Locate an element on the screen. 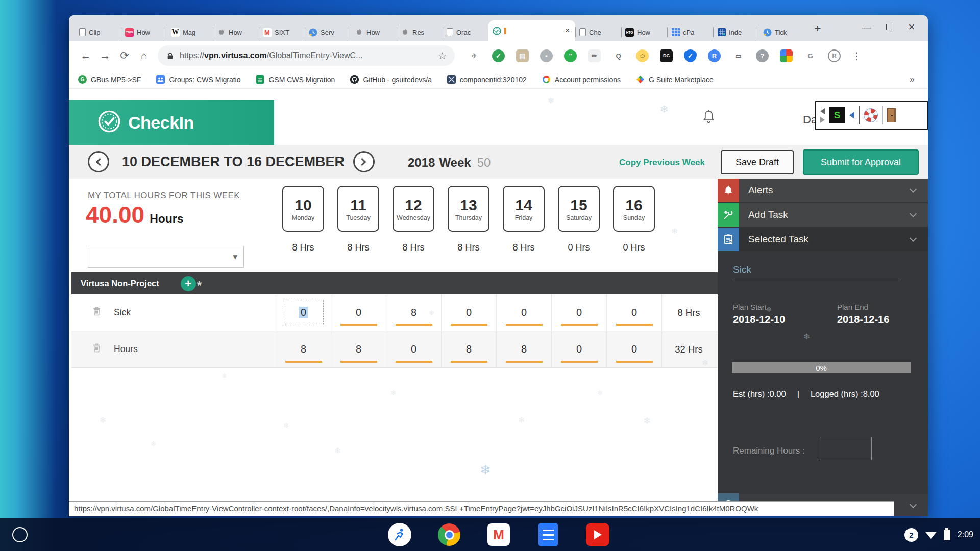  sidebar-section-selected-task: Selected Task is located at coordinates (823, 239).